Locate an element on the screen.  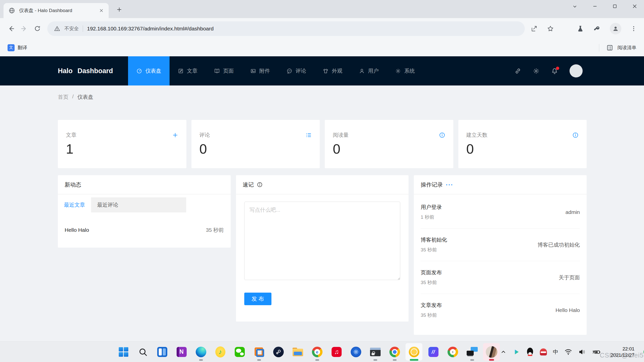
log-action: 页面发布 is located at coordinates (431, 273).